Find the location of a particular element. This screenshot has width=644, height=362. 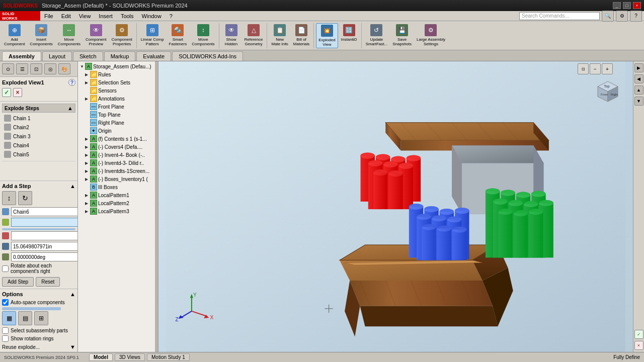

tree-item-lp1: ▶ A LocalPattern1 is located at coordinates (119, 195).